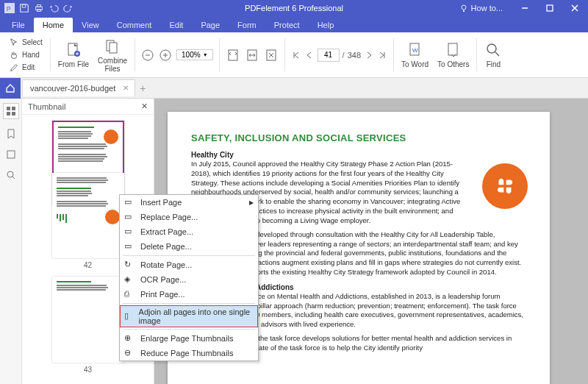 The height and width of the screenshot is (384, 588). What do you see at coordinates (169, 217) in the screenshot?
I see `ctx-label: Replace Page...` at bounding box center [169, 217].